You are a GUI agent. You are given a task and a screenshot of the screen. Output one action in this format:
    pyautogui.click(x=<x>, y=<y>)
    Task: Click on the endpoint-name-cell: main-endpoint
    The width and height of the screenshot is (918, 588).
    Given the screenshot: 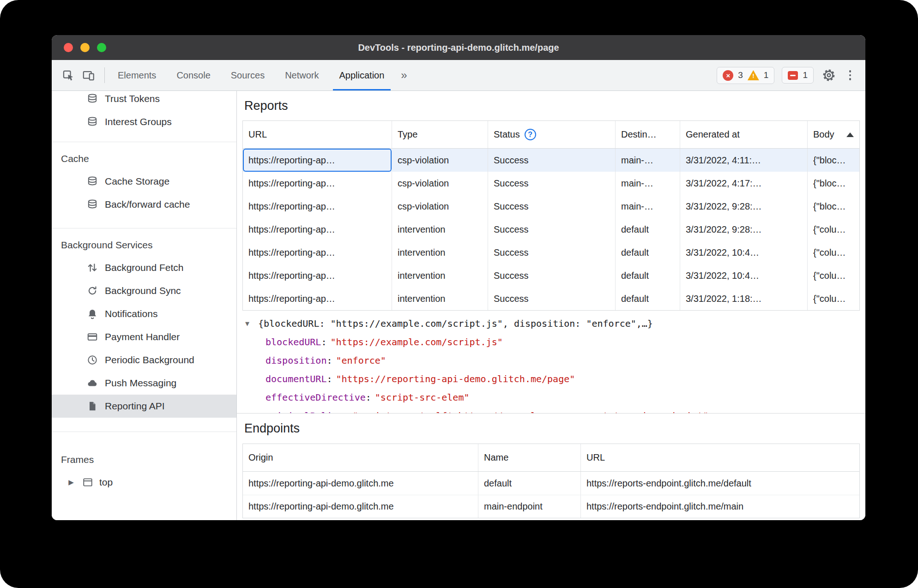 What is the action you would take?
    pyautogui.click(x=530, y=507)
    